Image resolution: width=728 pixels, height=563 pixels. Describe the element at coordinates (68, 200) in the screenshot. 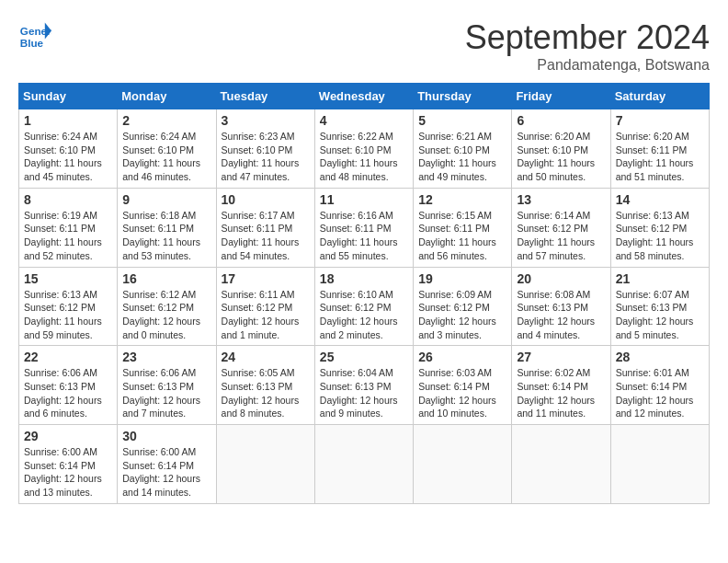

I see `day-number: 8` at that location.